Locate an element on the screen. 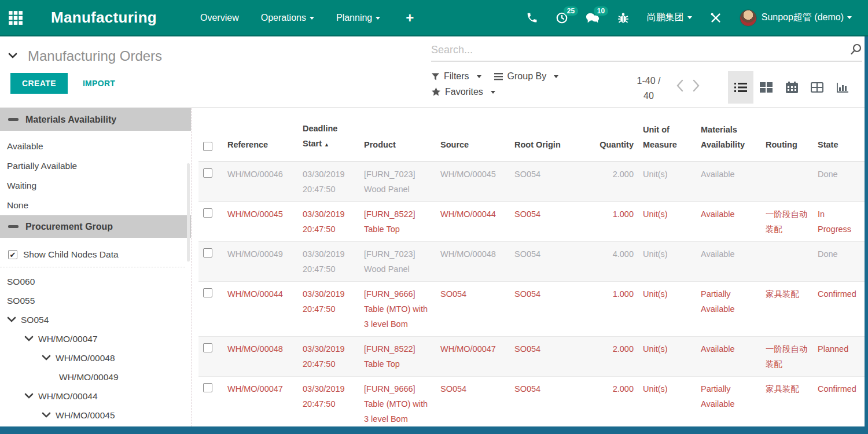 Image resolution: width=868 pixels, height=434 pixels. column-header-root-origin: Root Origin is located at coordinates (546, 147).